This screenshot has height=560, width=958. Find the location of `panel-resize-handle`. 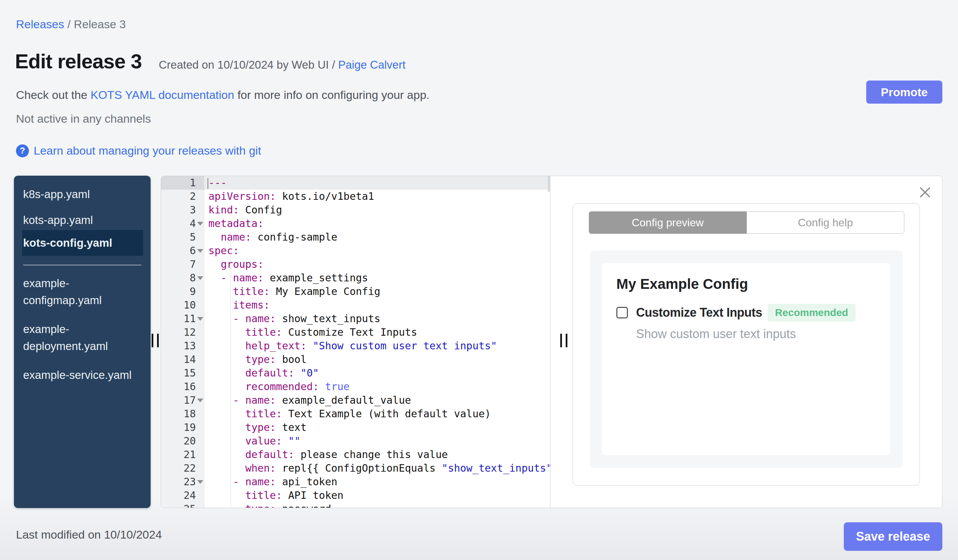

panel-resize-handle is located at coordinates (564, 340).